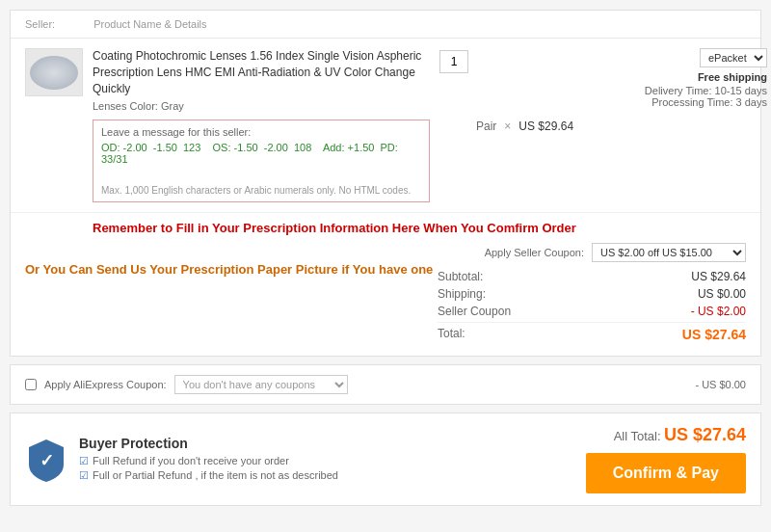 The image size is (771, 532). What do you see at coordinates (685, 91) in the screenshot?
I see `delivery-time: Delivery Time: 10-15 days` at bounding box center [685, 91].